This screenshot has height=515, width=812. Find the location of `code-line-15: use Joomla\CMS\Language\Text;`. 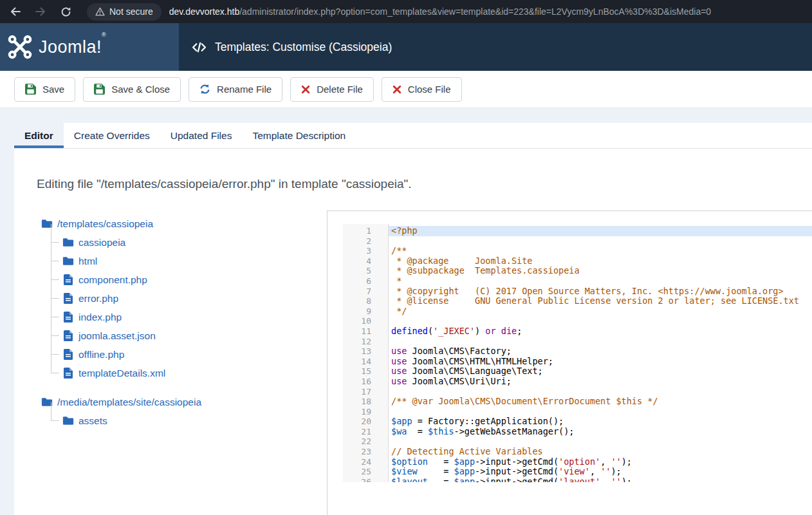

code-line-15: use Joomla\CMS\Language\Text; is located at coordinates (600, 371).